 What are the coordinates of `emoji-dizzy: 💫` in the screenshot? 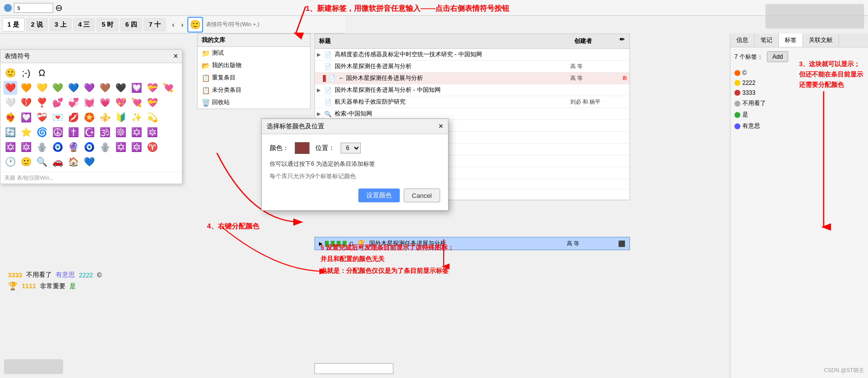 It's located at (152, 117).